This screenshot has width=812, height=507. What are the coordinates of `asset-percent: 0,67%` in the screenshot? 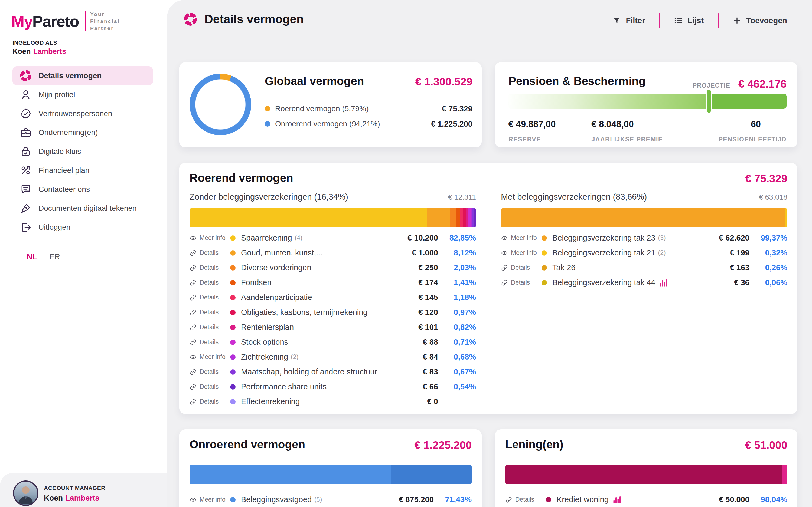 It's located at (457, 372).